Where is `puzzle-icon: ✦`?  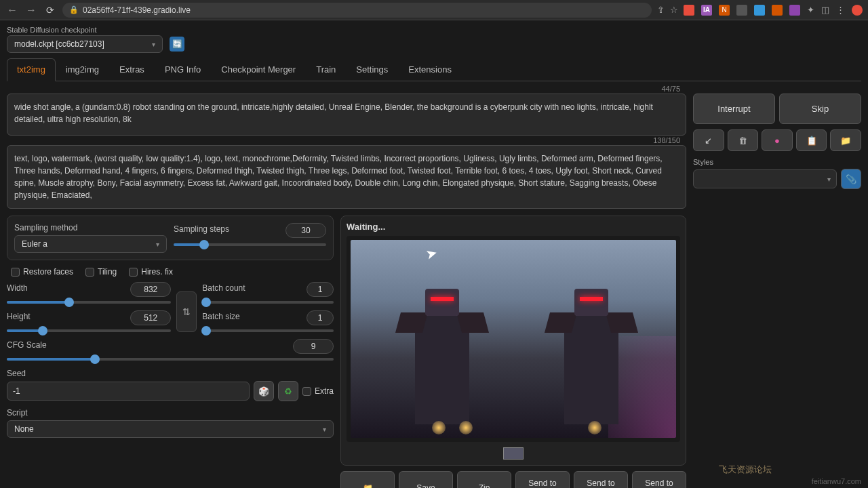
puzzle-icon: ✦ is located at coordinates (811, 9).